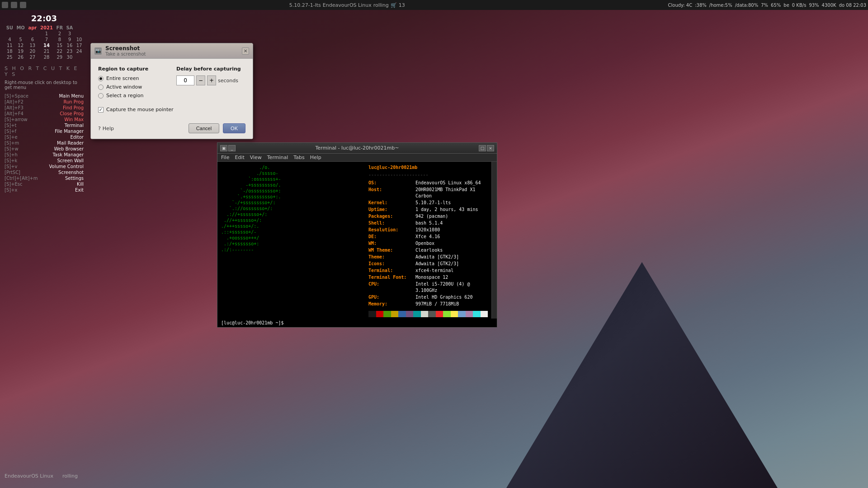  What do you see at coordinates (101, 79) in the screenshot?
I see `radio-entire-screen-btn` at bounding box center [101, 79].